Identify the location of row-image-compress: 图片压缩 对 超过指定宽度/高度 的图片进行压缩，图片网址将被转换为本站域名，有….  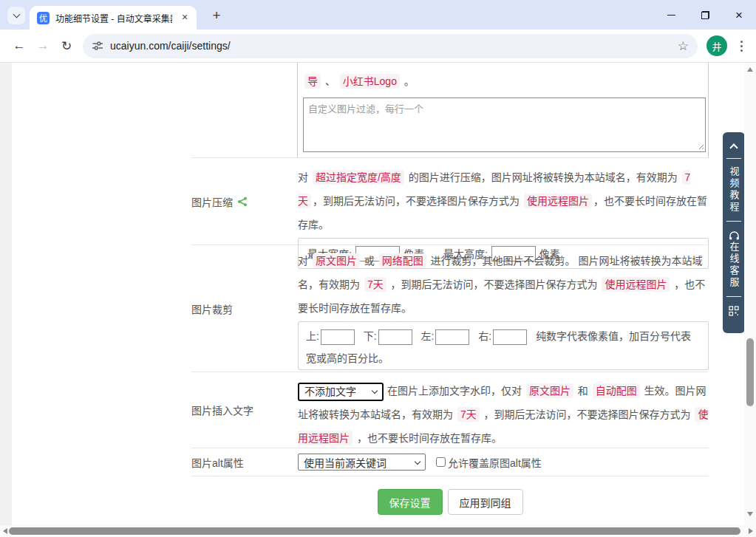
(450, 202).